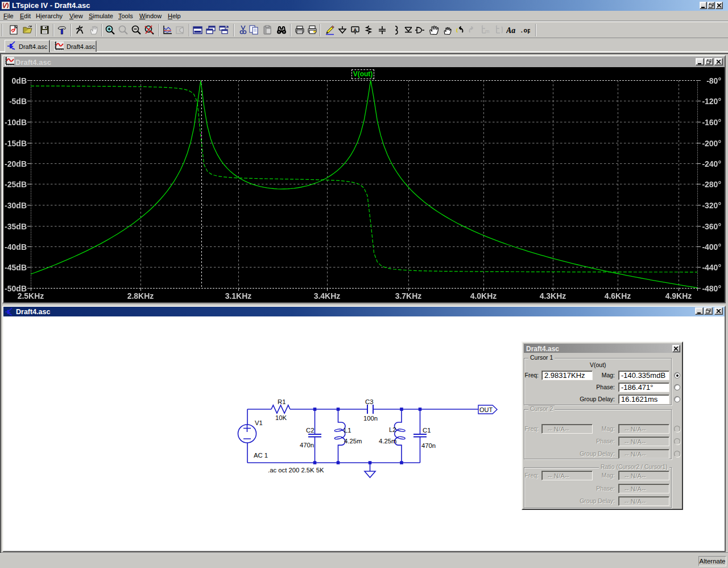  What do you see at coordinates (511, 31) in the screenshot?
I see `svg-text: Aa` at bounding box center [511, 31].